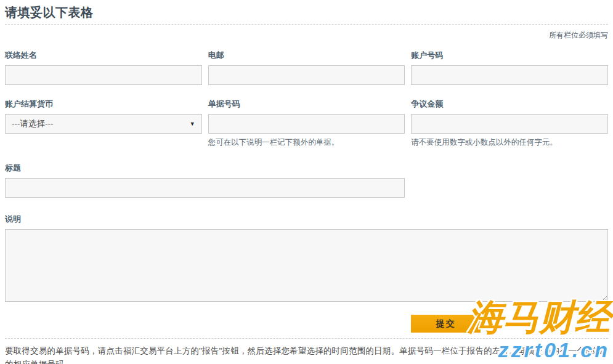 The width and height of the screenshot is (613, 364). I want to click on account-number-input, so click(509, 75).